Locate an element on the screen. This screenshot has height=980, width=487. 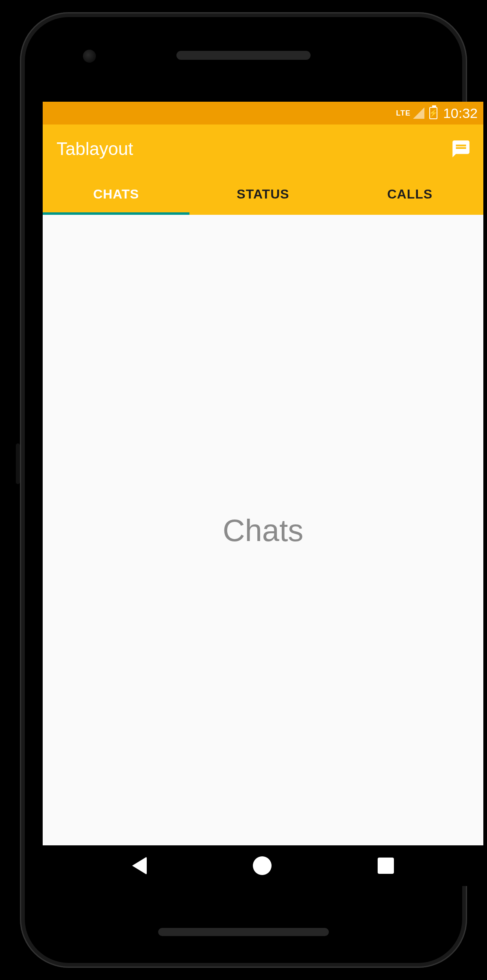
clock: 10:32 is located at coordinates (460, 113).